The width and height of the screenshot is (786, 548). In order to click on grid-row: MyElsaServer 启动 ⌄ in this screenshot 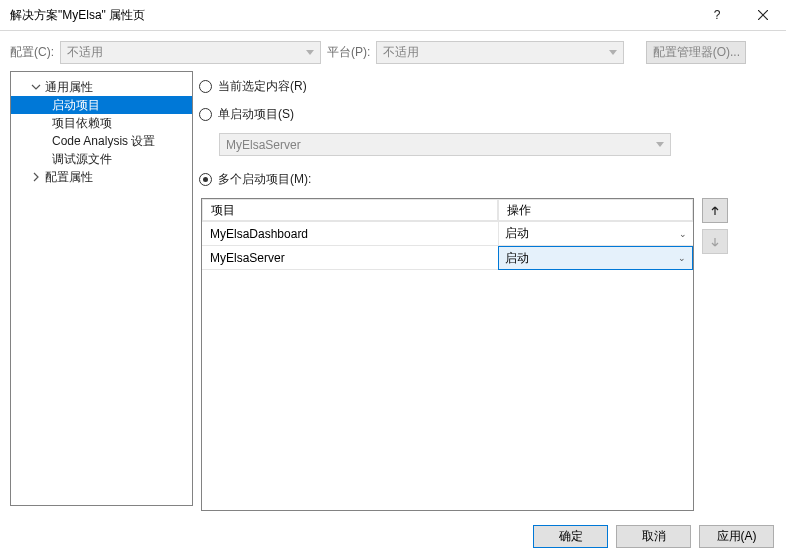, I will do `click(448, 258)`.